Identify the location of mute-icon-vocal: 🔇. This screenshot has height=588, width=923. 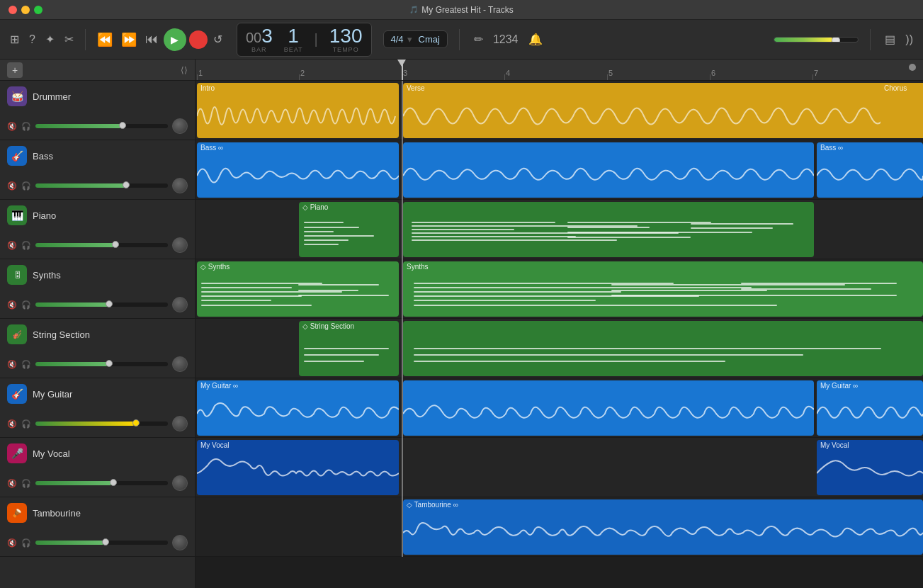
(12, 483).